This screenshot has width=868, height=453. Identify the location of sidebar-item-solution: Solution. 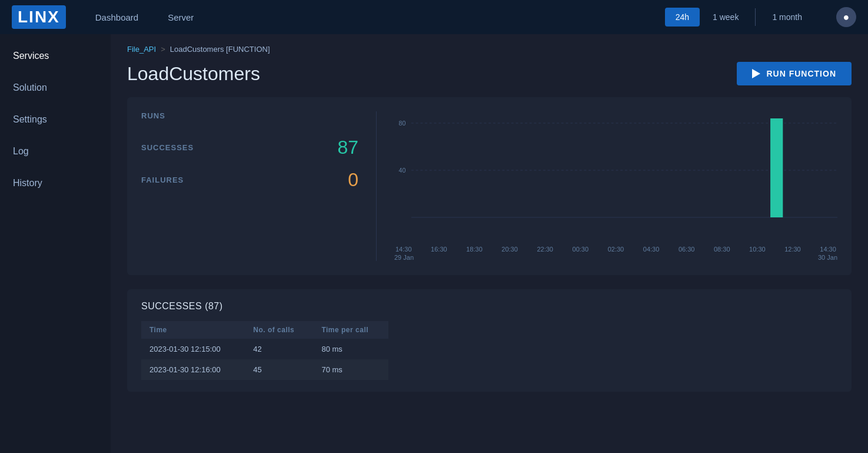
(55, 88).